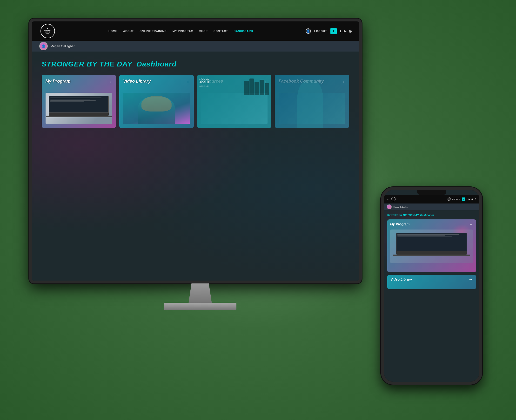 The height and width of the screenshot is (420, 516). I want to click on phone-notch, so click(431, 192).